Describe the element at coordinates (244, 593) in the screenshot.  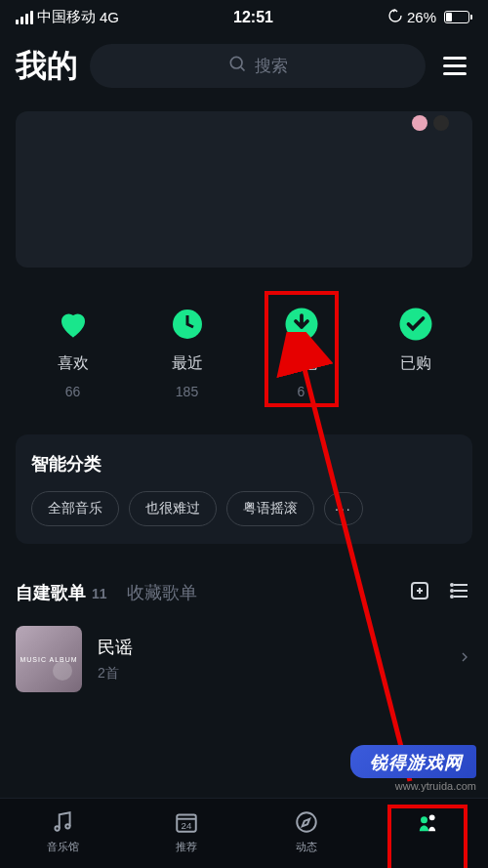
I see `playlist-tabs: 自建歌单 11 收藏歌单` at that location.